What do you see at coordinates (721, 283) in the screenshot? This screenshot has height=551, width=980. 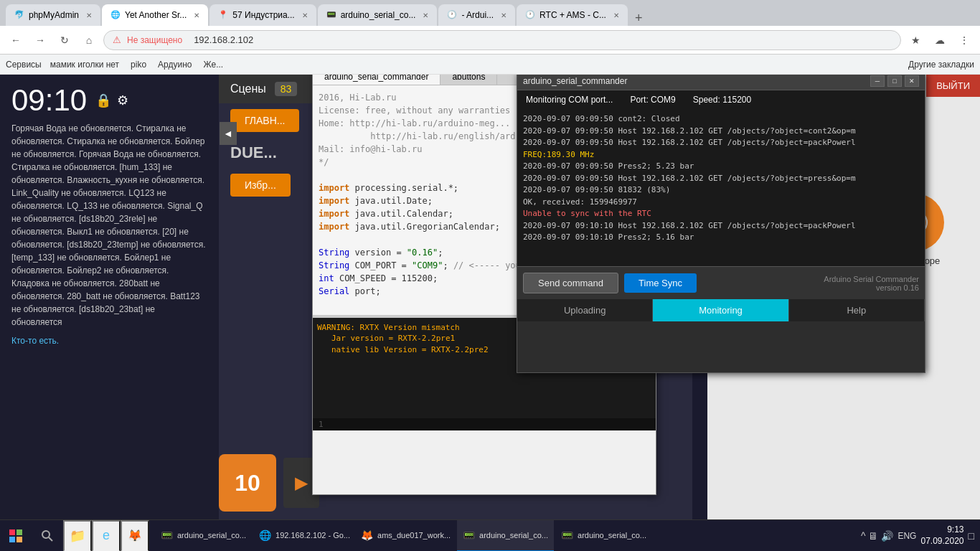 I see `serial-buttons-bar: Send command Time Sync Arduino Serial Co…` at bounding box center [721, 283].